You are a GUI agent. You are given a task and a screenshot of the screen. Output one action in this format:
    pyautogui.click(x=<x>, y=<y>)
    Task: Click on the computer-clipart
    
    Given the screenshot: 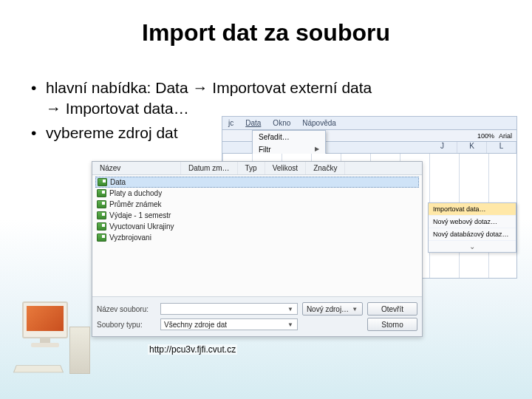 What is the action you would take?
    pyautogui.click(x=50, y=338)
    